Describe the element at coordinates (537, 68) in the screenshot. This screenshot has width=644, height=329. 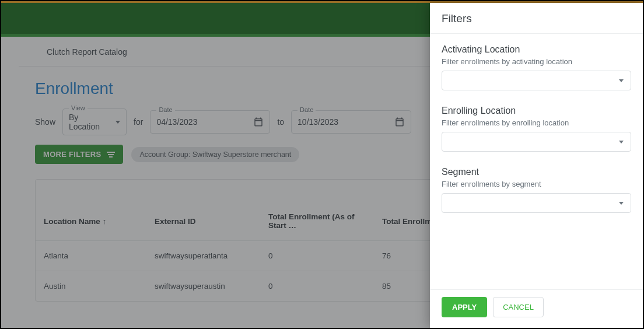
I see `filter-group-activating-location: Activating Location Filter enrollments b…` at that location.